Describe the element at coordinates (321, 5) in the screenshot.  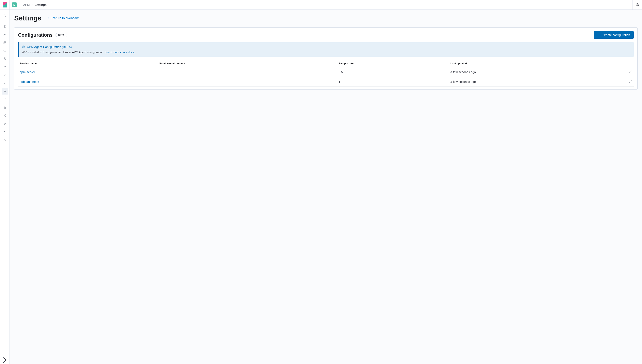
I see `topbar: D APM / Settings` at that location.